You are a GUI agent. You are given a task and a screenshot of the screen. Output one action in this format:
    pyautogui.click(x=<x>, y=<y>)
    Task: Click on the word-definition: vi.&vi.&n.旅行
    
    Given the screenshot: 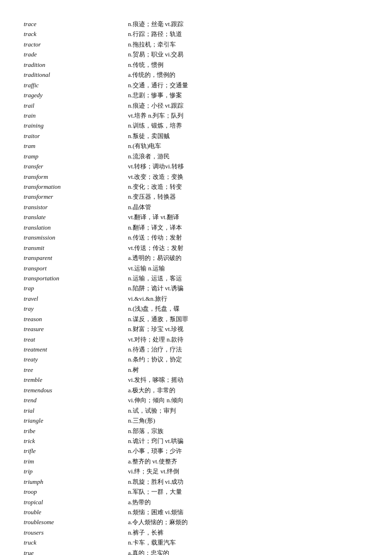 What is the action you would take?
    pyautogui.click(x=248, y=299)
    